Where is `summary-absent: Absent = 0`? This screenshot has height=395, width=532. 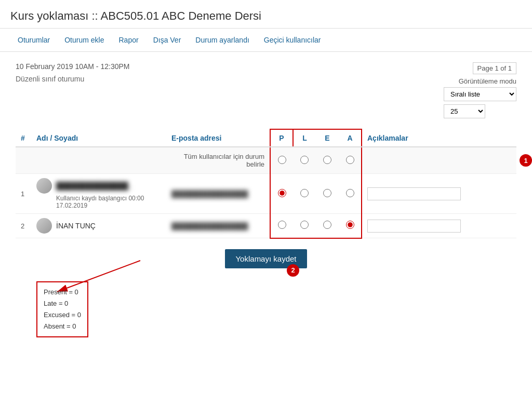
summary-absent: Absent = 0 is located at coordinates (62, 326).